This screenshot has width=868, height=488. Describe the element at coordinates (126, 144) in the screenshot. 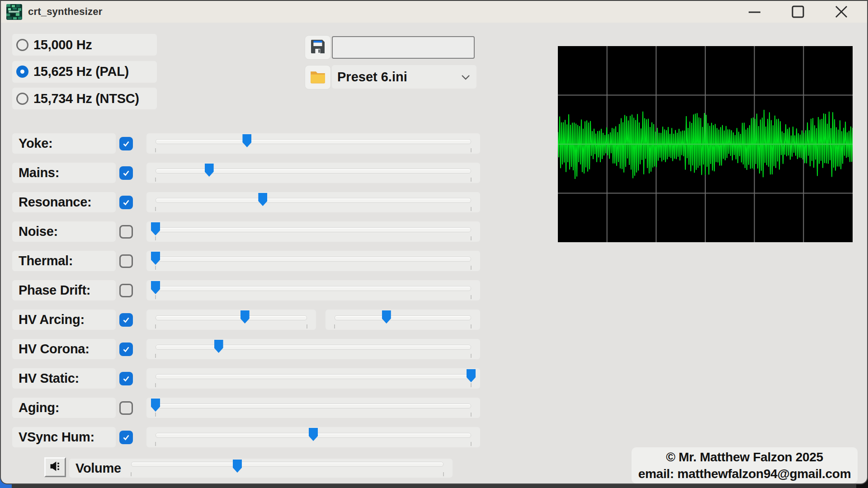

I see `checkbox-yoke` at that location.